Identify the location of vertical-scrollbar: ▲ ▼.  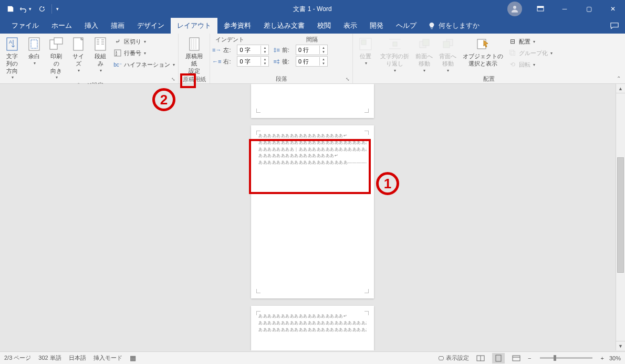
(620, 217).